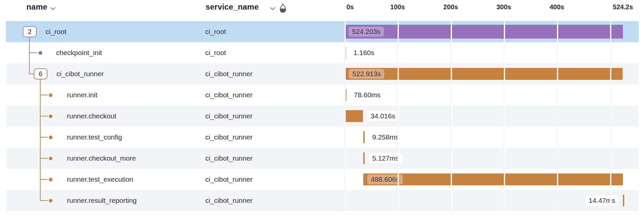 This screenshot has width=644, height=217. What do you see at coordinates (322, 95) in the screenshot?
I see `table-row: runner.init ci_cibot_runner 78.60ms` at bounding box center [322, 95].